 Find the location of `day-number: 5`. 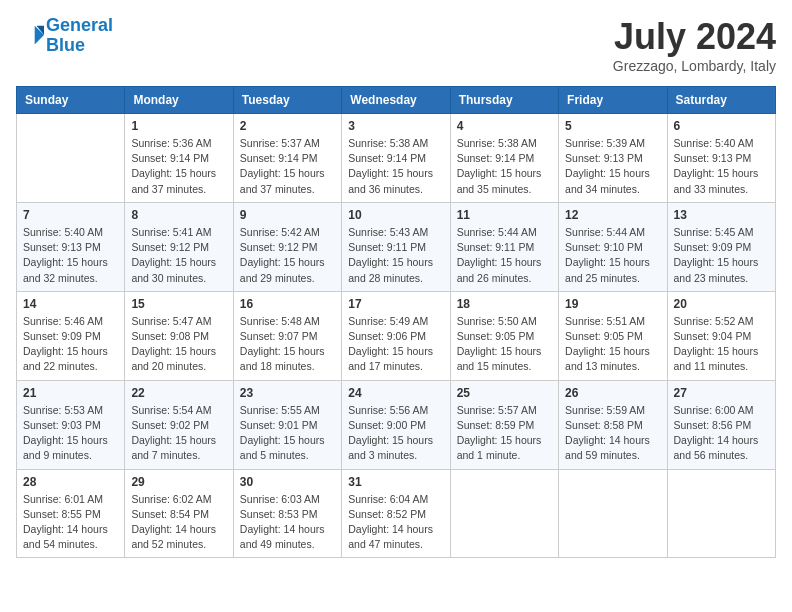

day-number: 5 is located at coordinates (612, 126).